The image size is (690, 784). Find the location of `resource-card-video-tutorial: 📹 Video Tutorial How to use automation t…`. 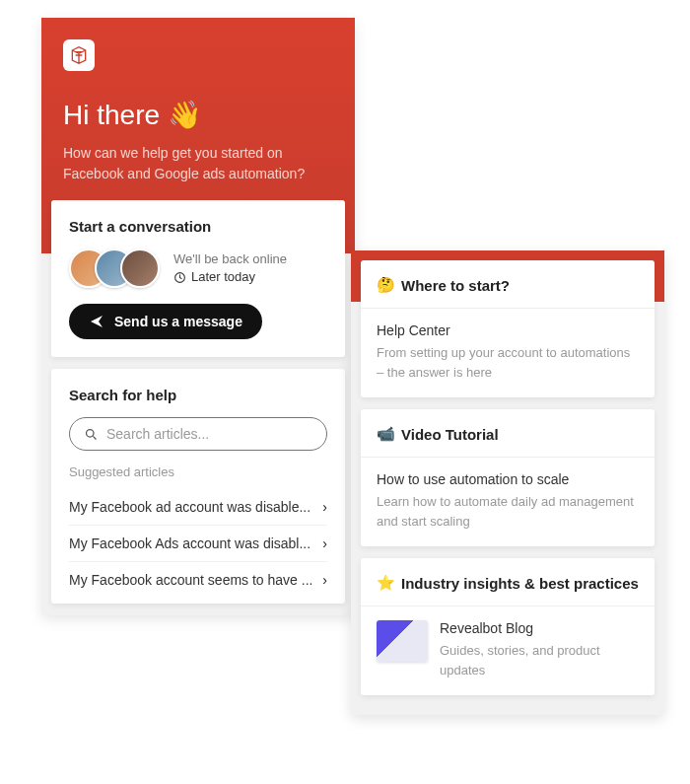

resource-card-video-tutorial: 📹 Video Tutorial How to use automation t… is located at coordinates (508, 477).